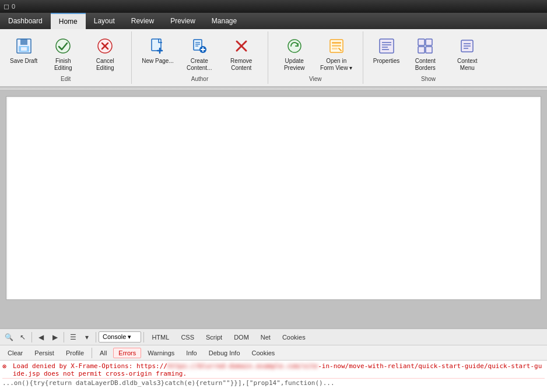  Describe the element at coordinates (315, 79) in the screenshot. I see `view-group-label: View` at that location.